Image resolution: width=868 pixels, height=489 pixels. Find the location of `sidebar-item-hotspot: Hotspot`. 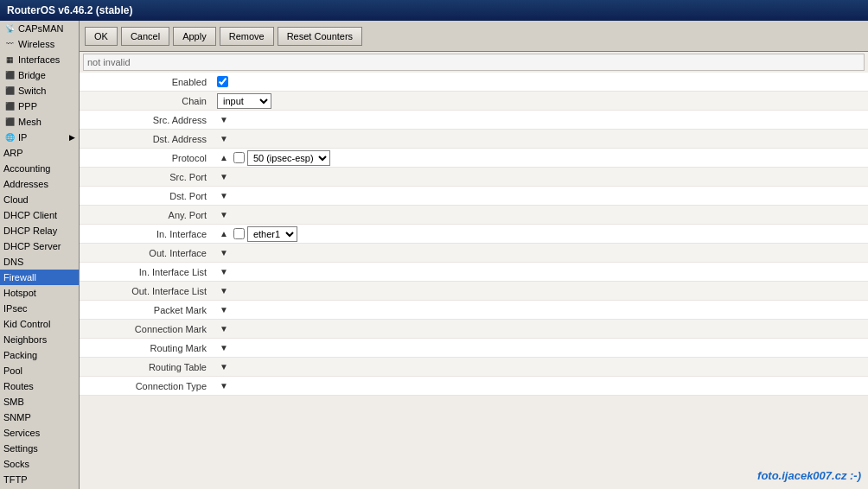

sidebar-item-hotspot: Hotspot is located at coordinates (40, 293).